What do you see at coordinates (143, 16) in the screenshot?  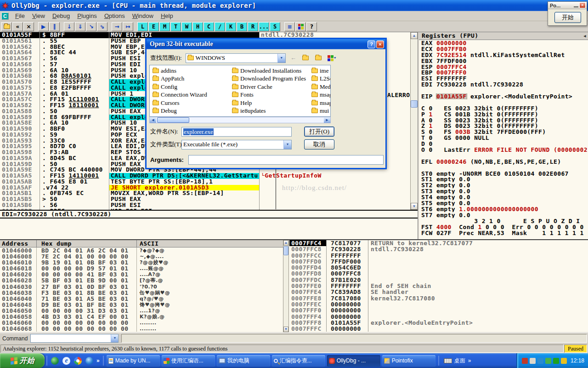 I see `menu-item-window: Window` at bounding box center [143, 16].